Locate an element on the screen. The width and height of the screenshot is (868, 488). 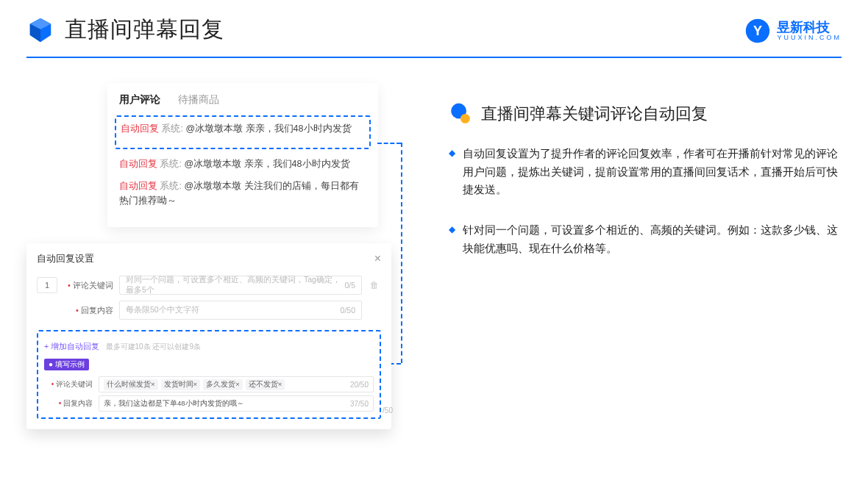
bullet-item: ◆ 针对同一个问题，可设置多个相近的、高频的关键词。例如：这款多少钱、这块能优惠… is located at coordinates (645, 240).